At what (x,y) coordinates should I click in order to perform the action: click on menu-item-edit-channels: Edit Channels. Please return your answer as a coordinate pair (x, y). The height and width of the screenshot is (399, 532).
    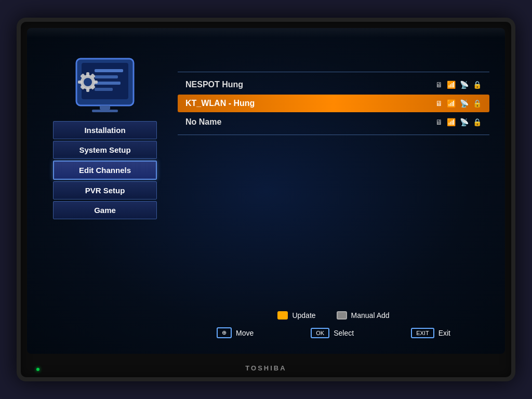
    Looking at the image, I should click on (105, 170).